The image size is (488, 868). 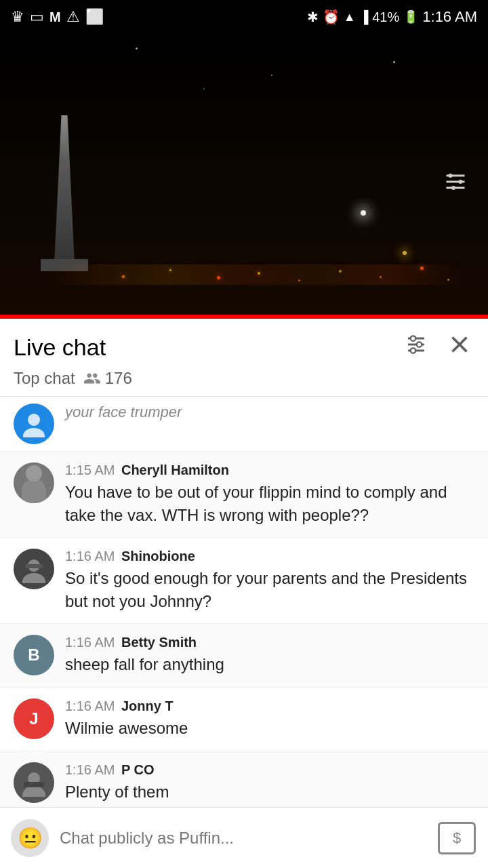 I want to click on battery-percent: 41%, so click(x=386, y=18).